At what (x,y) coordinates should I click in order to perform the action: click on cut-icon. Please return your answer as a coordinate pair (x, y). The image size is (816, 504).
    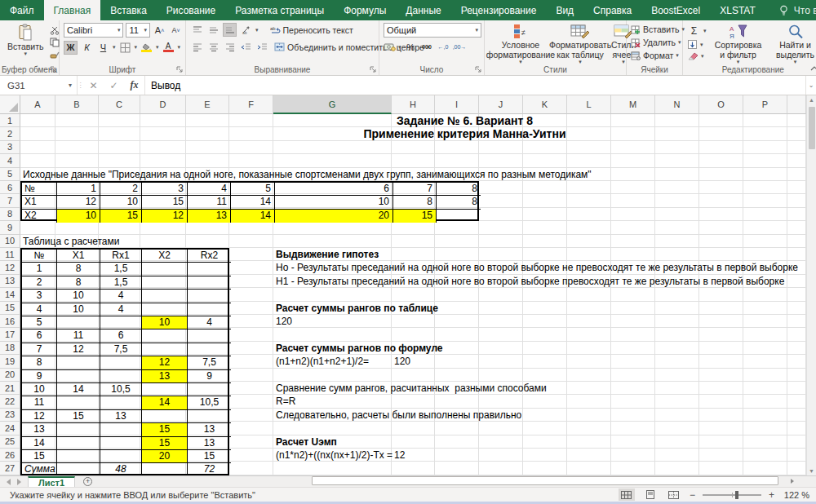
    Looking at the image, I should click on (55, 31).